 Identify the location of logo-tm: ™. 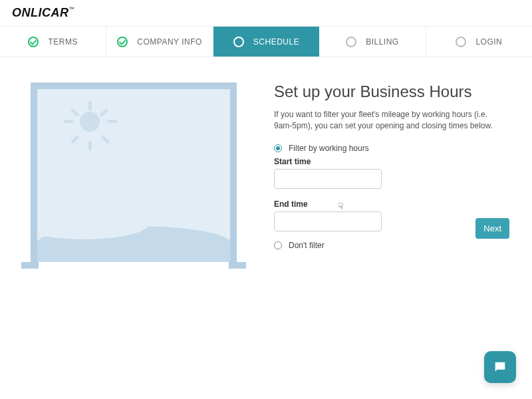
(72, 9).